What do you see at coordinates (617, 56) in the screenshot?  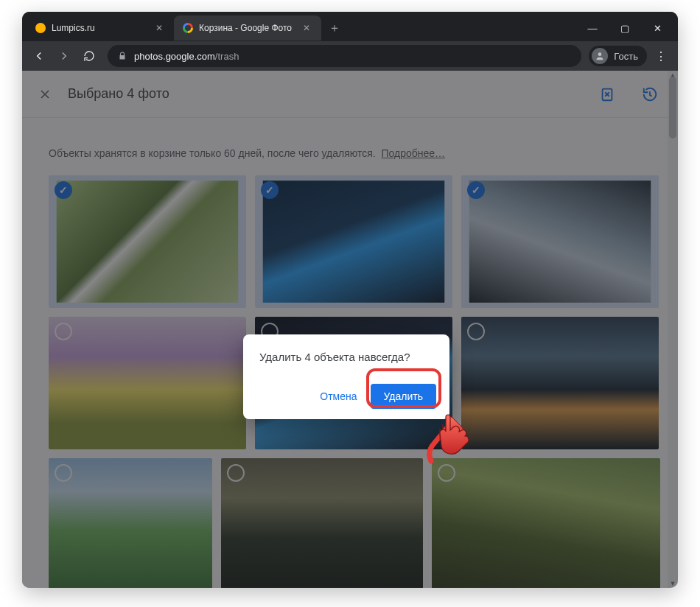 I see `profile-chip: Гость` at bounding box center [617, 56].